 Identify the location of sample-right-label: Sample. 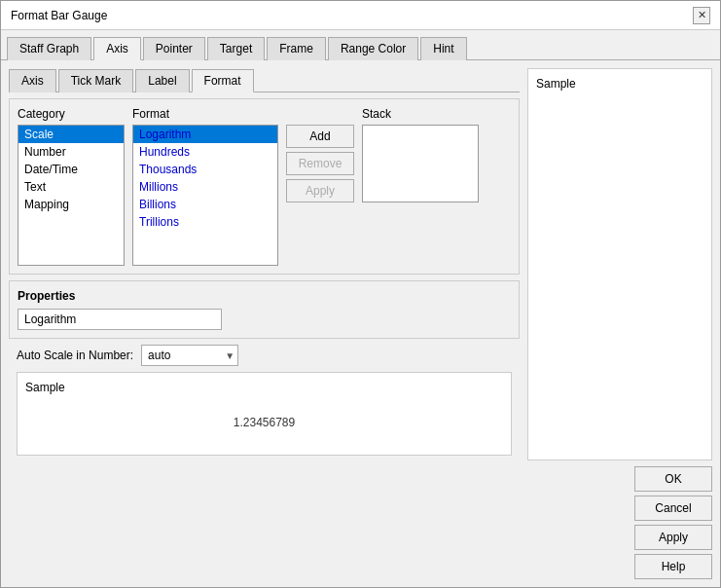
(557, 84).